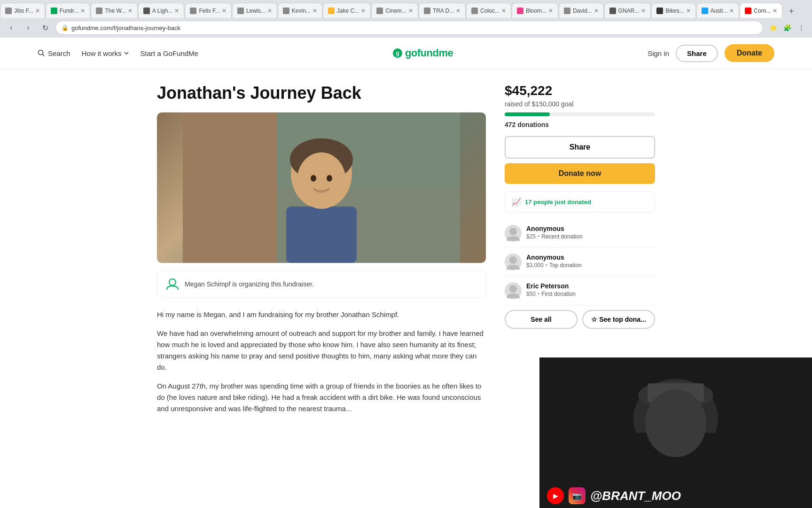 This screenshot has width=812, height=508. What do you see at coordinates (562, 237) in the screenshot?
I see `donor-tag-1: Recent donation` at bounding box center [562, 237].